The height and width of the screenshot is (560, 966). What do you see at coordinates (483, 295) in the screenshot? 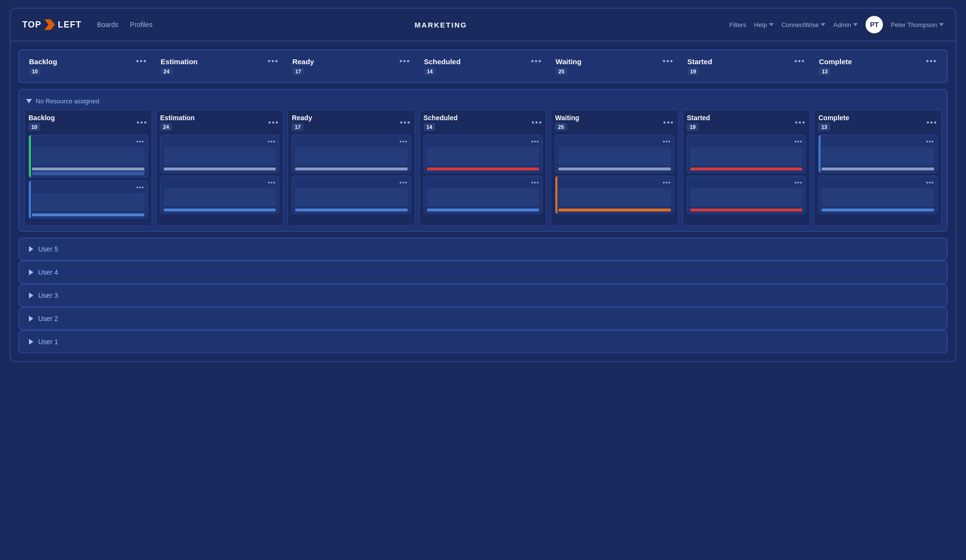
I see `collapsible-row-user-3: User 3` at bounding box center [483, 295].